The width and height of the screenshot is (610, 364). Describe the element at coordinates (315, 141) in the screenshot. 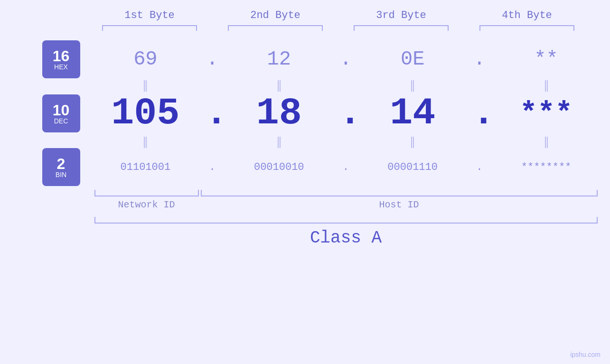

I see `eq-row-2: ‖ ‖ ‖ ‖` at that location.